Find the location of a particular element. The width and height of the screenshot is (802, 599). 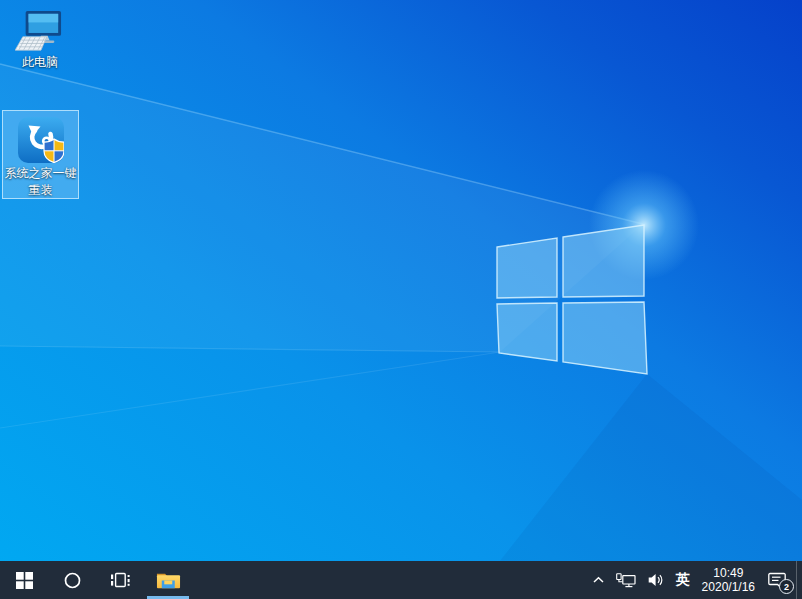

clock-date: 2020/1/16 is located at coordinates (728, 587).